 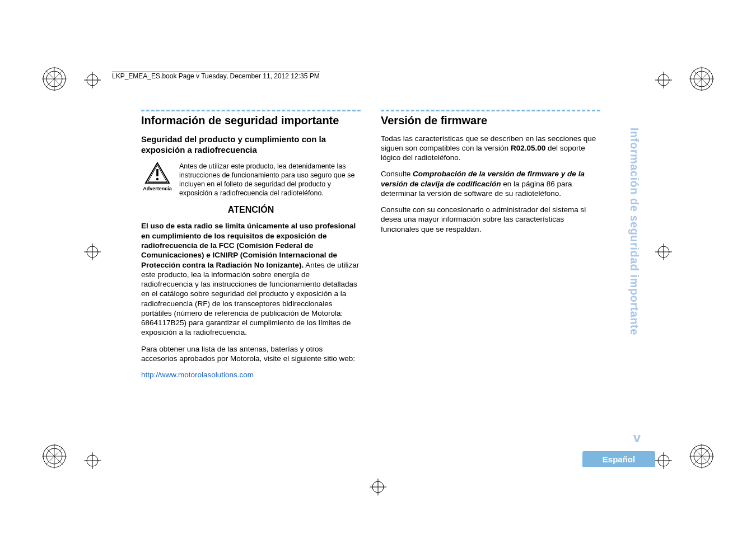 What do you see at coordinates (634, 232) in the screenshot?
I see `side-tab-label: Información de seguridad importante` at bounding box center [634, 232].